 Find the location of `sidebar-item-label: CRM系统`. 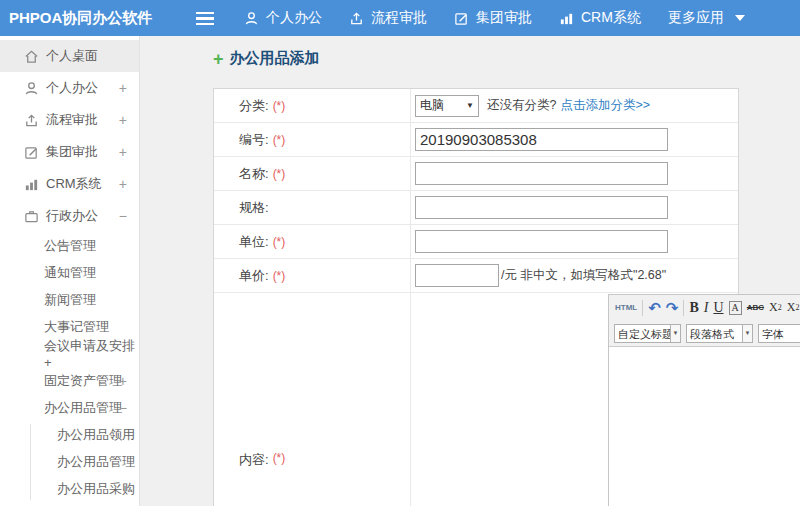

sidebar-item-label: CRM系统 is located at coordinates (74, 184).